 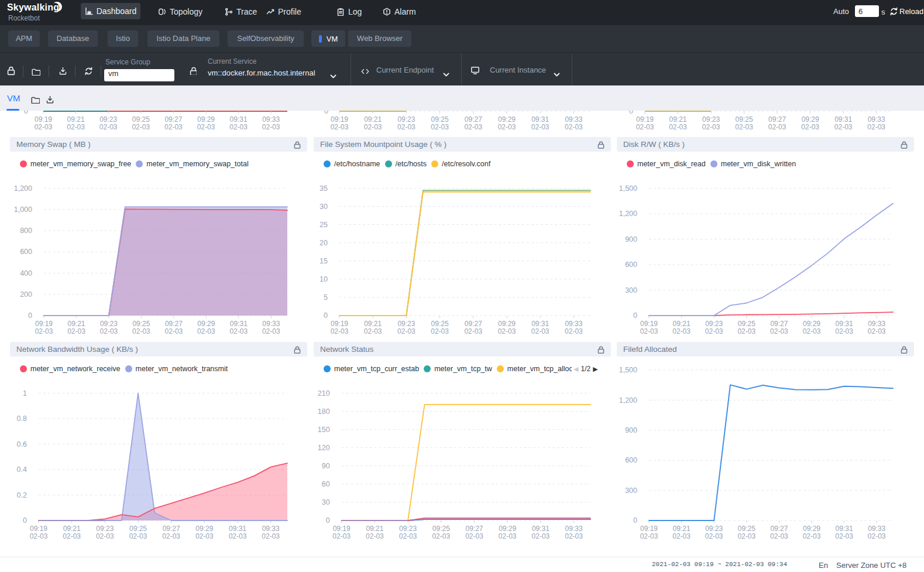 What do you see at coordinates (26, 273) in the screenshot?
I see `svg-text: 400` at bounding box center [26, 273].